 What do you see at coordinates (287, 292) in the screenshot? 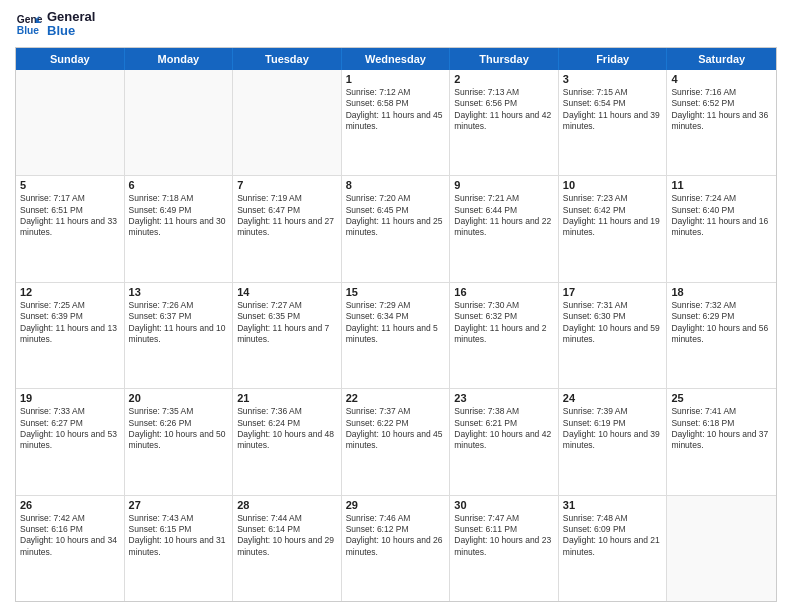
I see `day-number: 14` at bounding box center [287, 292].